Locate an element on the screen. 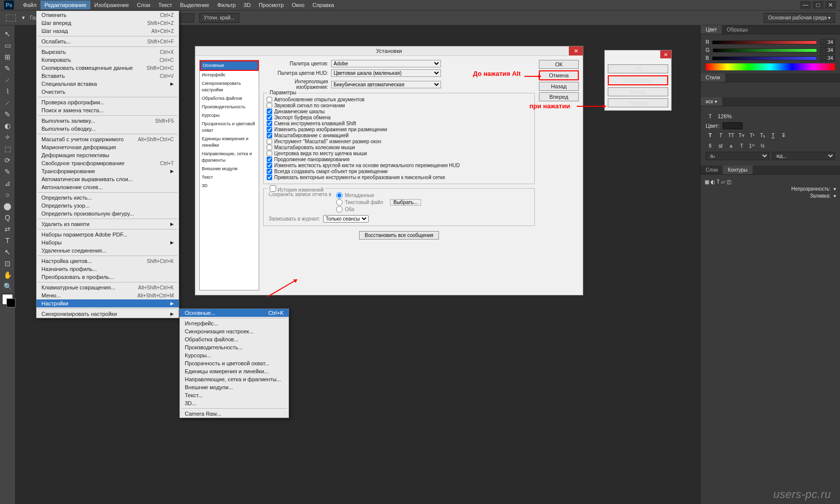 The image size is (840, 504). hue-strip is located at coordinates (770, 67).